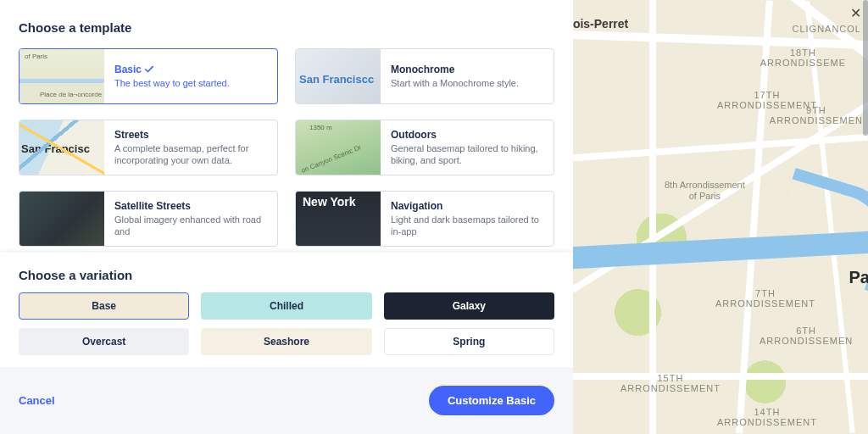 This screenshot has height=434, width=868. Describe the element at coordinates (287, 324) in the screenshot. I see `variations-grid: BaseChilledGalaxyOvercastSeashoreSpring` at that location.